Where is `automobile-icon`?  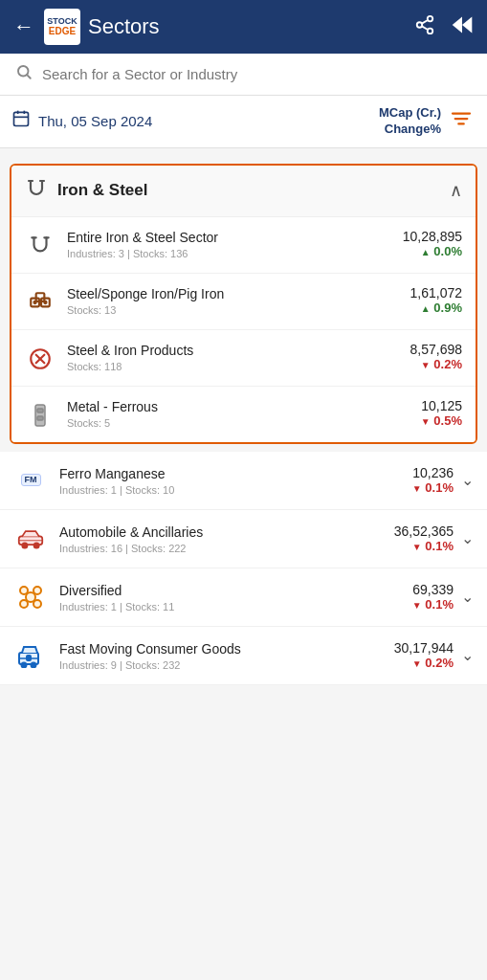
automobile-icon is located at coordinates (31, 539).